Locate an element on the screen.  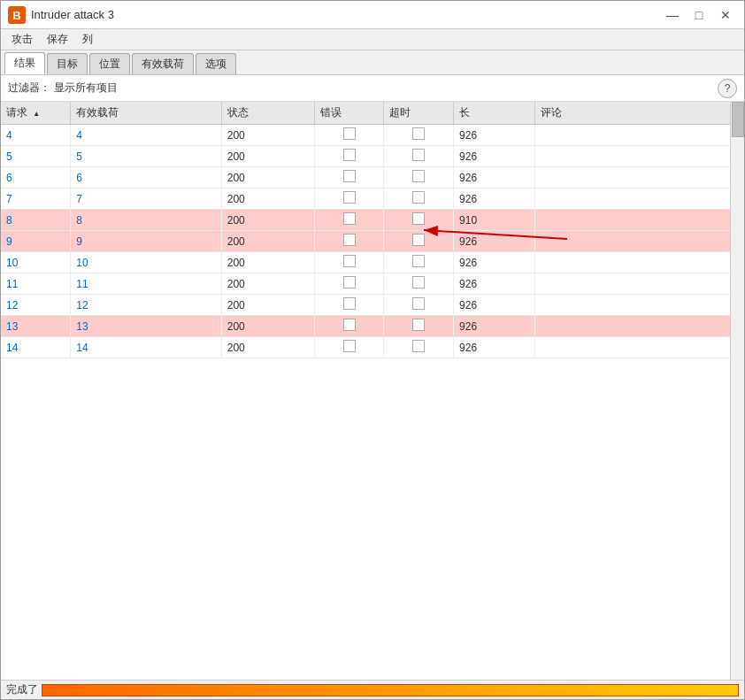
cell-request: 8 is located at coordinates (35, 220).